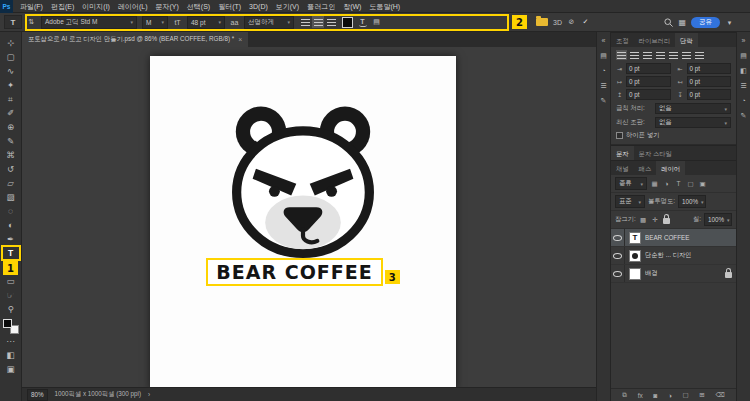 Image resolution: width=750 pixels, height=401 pixels. Describe the element at coordinates (11, 57) in the screenshot. I see `marquee-tool: ▢` at that location.